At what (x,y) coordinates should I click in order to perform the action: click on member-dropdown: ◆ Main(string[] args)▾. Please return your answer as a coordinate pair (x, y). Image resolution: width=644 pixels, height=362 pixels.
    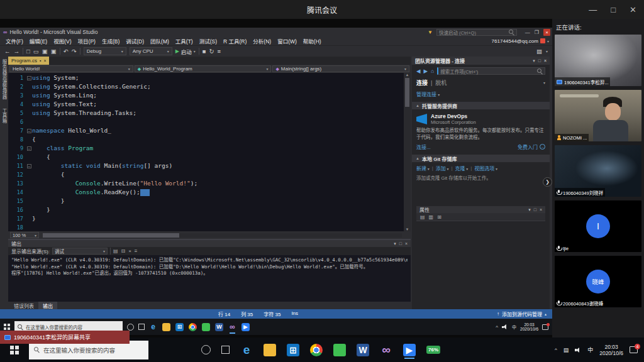
    Looking at the image, I should click on (341, 69).